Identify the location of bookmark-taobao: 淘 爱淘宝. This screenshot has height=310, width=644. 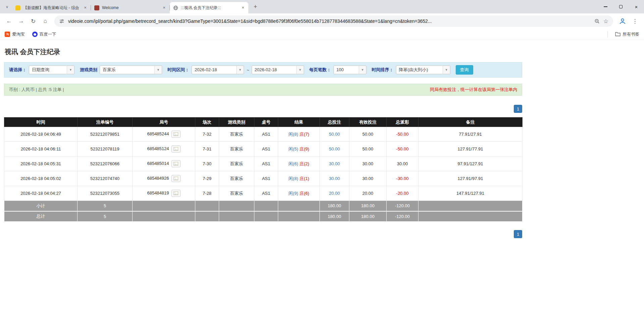
(15, 34).